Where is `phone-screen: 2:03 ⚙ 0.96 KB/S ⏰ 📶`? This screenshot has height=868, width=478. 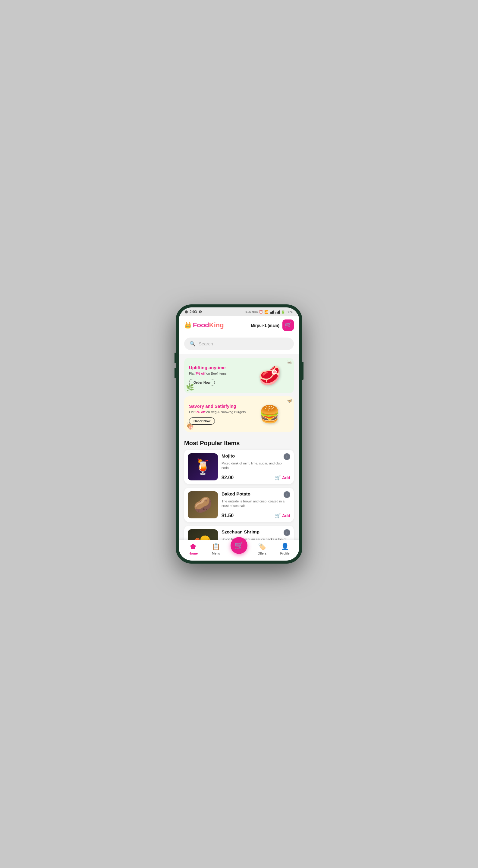
phone-screen: 2:03 ⚙ 0.96 KB/S ⏰ 📶 is located at coordinates (239, 434).